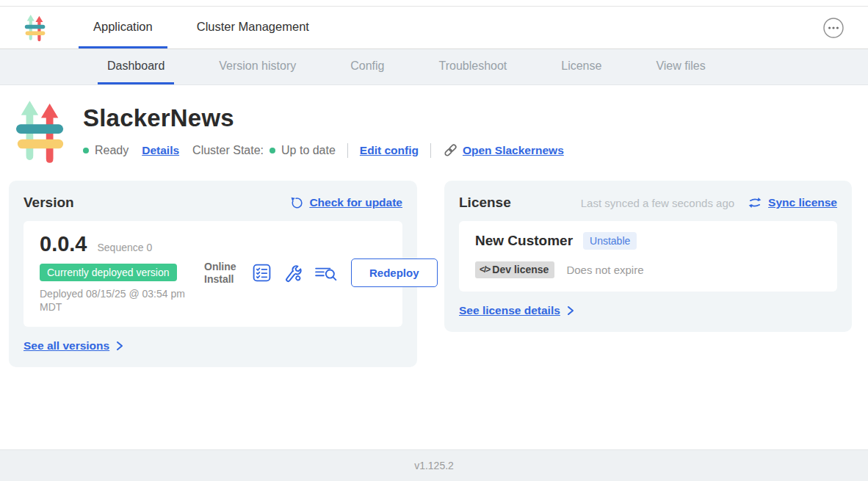  I want to click on subnav-view-files-label: View files, so click(680, 66).